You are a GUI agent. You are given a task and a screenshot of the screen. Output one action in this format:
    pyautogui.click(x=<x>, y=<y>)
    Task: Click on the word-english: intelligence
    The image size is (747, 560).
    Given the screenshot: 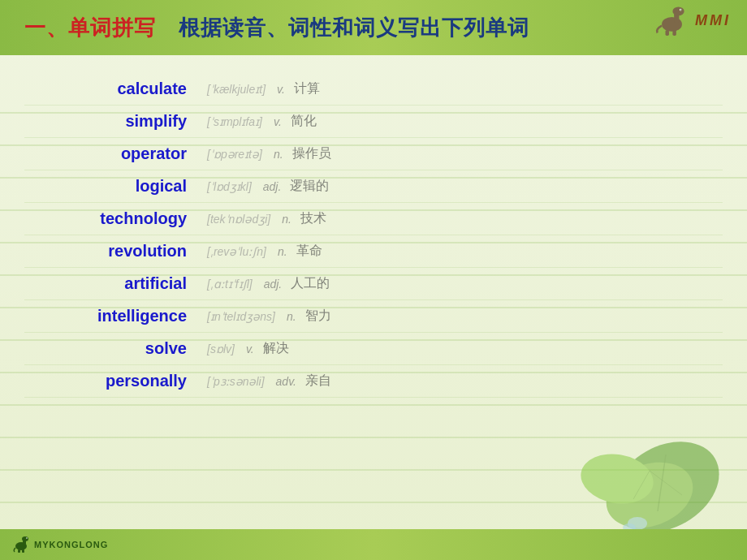 What is the action you would take?
    pyautogui.click(x=114, y=317)
    